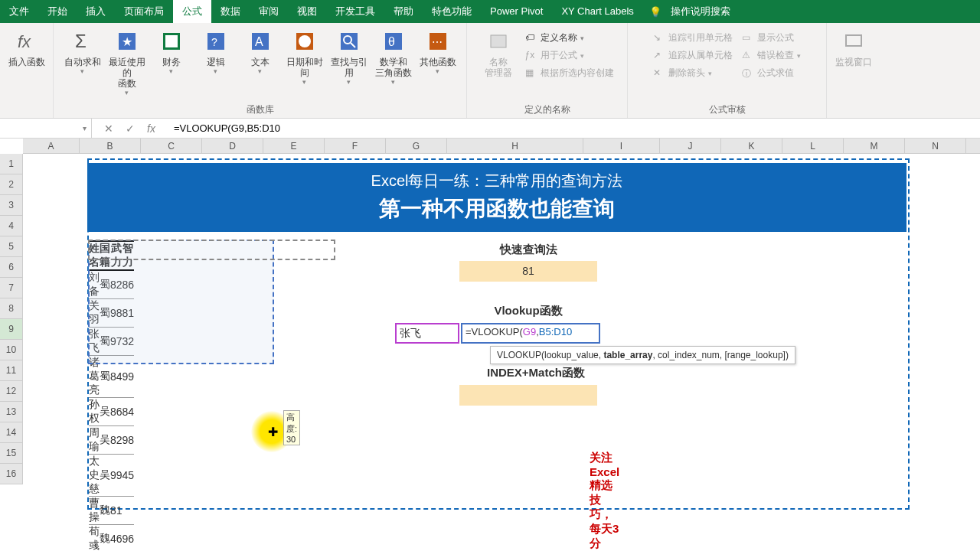 Image resolution: width=980 pixels, height=551 pixels. What do you see at coordinates (269, 11) in the screenshot?
I see `menu-review: 审阅` at bounding box center [269, 11].